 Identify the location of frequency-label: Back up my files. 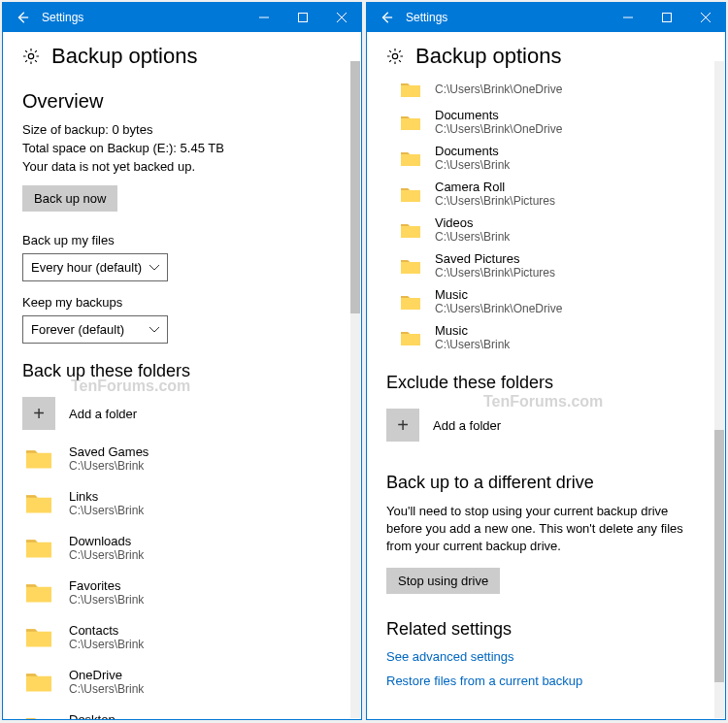
(182, 241).